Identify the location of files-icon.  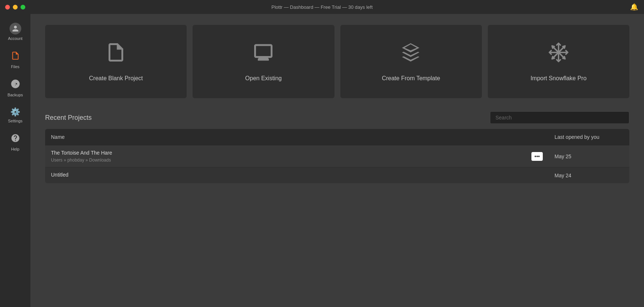
(15, 57).